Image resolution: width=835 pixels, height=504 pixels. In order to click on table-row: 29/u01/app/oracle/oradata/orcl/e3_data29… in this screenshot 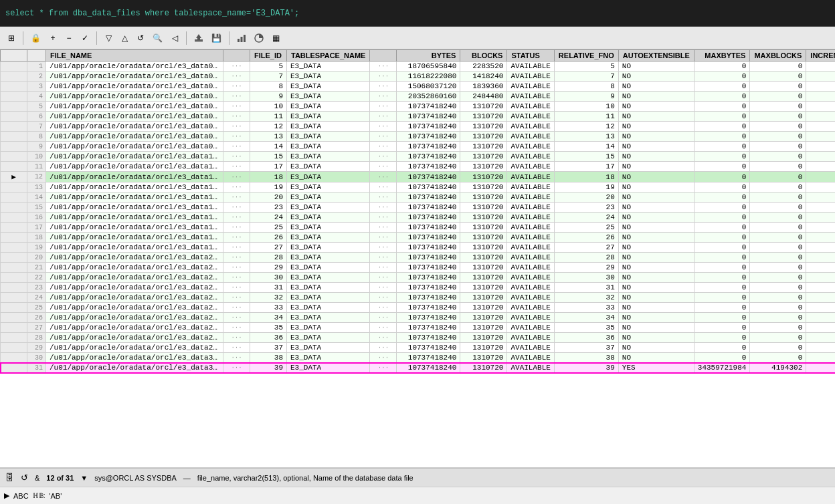, I will do `click(418, 348)`.